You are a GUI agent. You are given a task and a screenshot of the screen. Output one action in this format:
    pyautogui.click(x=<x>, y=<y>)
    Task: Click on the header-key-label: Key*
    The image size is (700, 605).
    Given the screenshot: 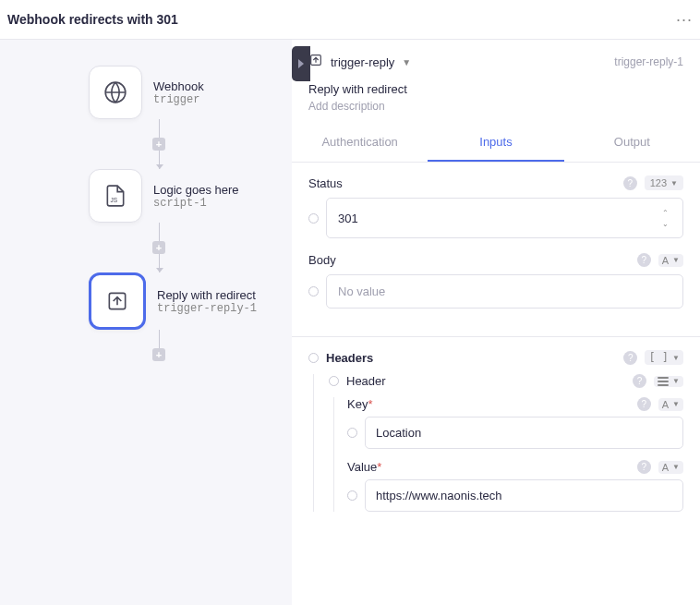 What is the action you would take?
    pyautogui.click(x=360, y=405)
    